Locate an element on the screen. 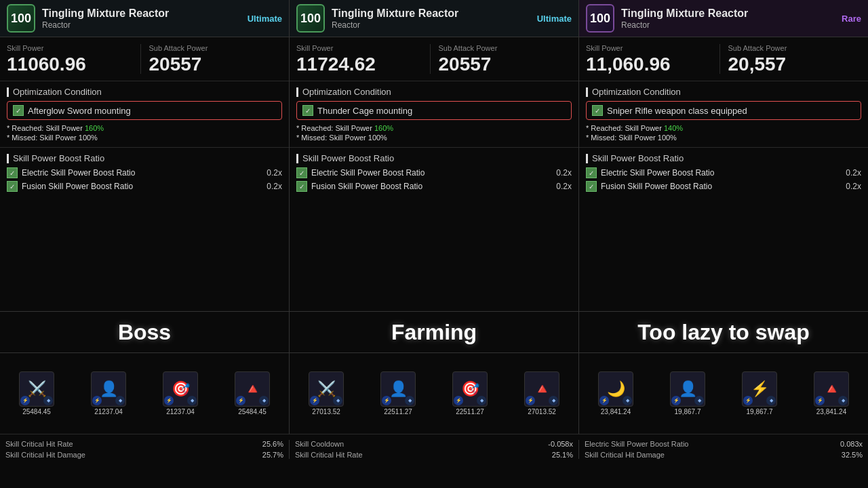 The width and height of the screenshot is (868, 488). boost-row: ✓Electric Skill Power Boost Ratio0.2x is located at coordinates (434, 173).